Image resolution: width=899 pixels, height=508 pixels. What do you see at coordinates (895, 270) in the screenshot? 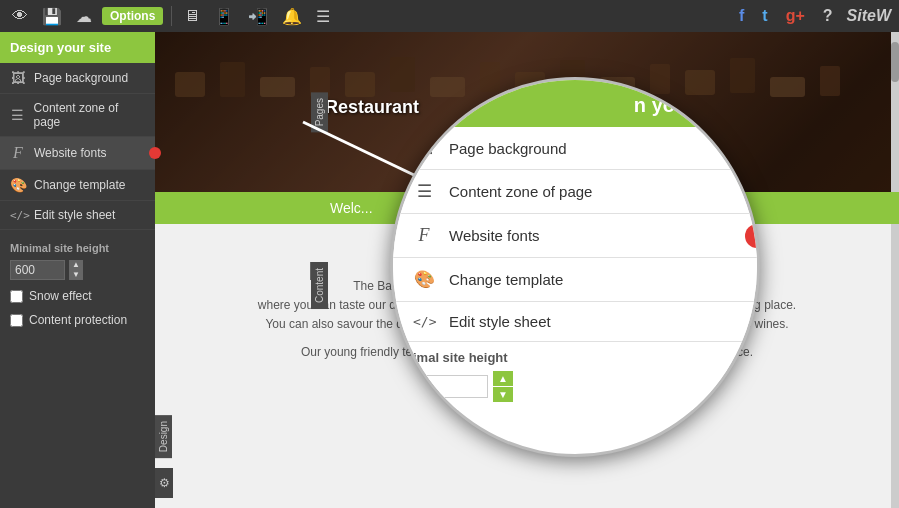
I see `scrollbar` at bounding box center [895, 270].